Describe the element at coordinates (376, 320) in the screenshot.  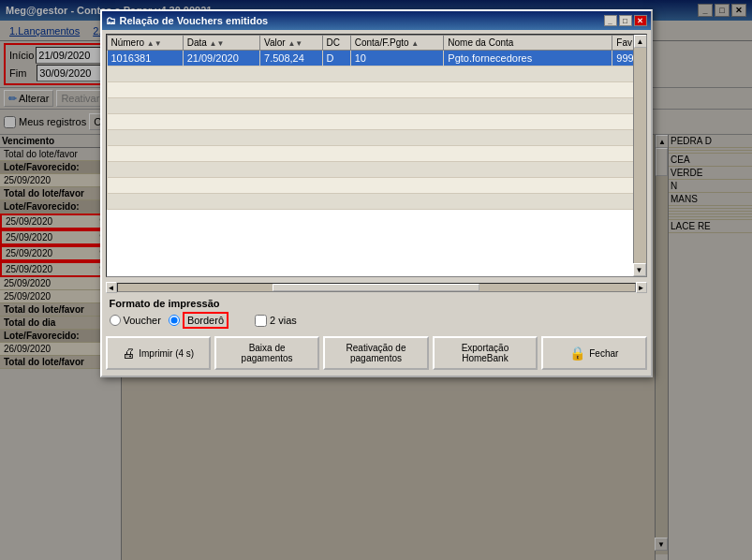
I see `radio-group: Voucher Borderô 2 vias` at that location.